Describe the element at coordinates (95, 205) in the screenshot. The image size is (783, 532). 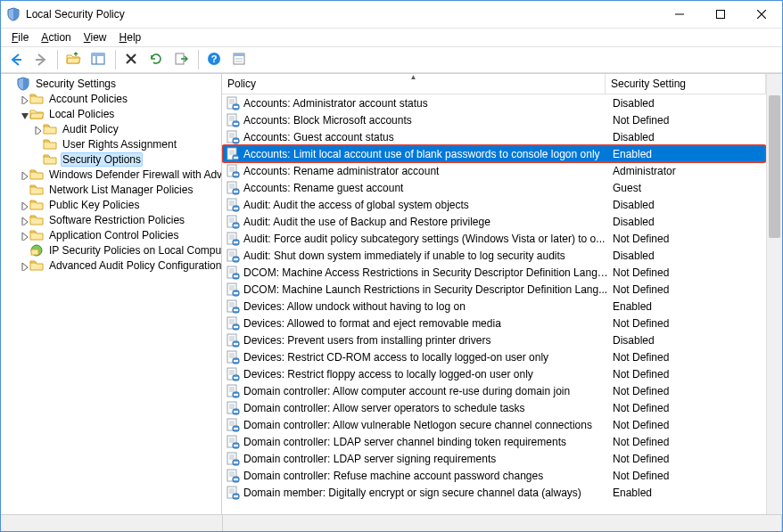
I see `tree-item-label: Public Key Policies` at that location.